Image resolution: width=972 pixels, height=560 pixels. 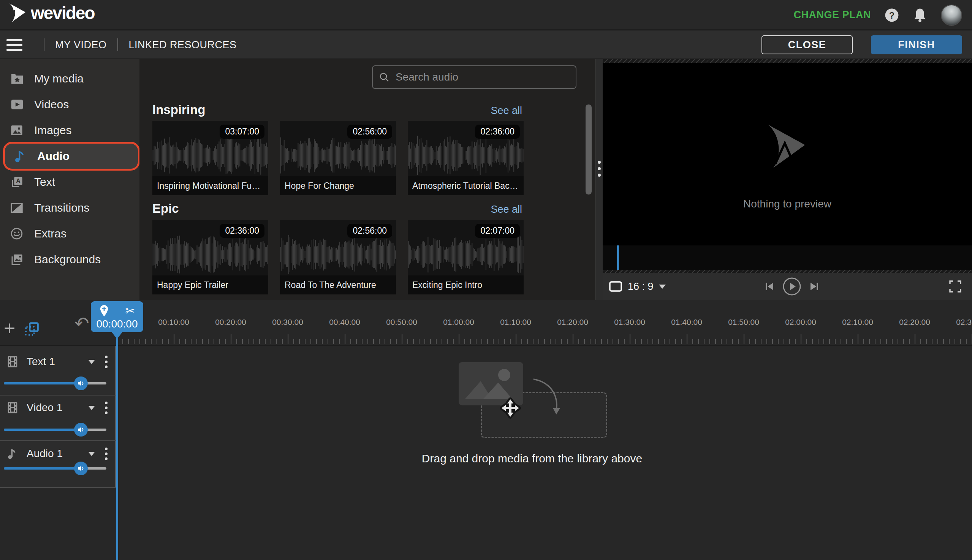 What do you see at coordinates (32, 329) in the screenshot?
I see `duplicate-icon` at bounding box center [32, 329].